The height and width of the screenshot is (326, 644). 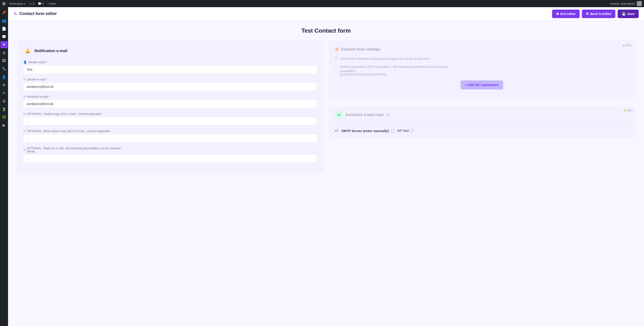 What do you see at coordinates (393, 131) in the screenshot?
I see `smtp-checkbox` at bounding box center [393, 131].